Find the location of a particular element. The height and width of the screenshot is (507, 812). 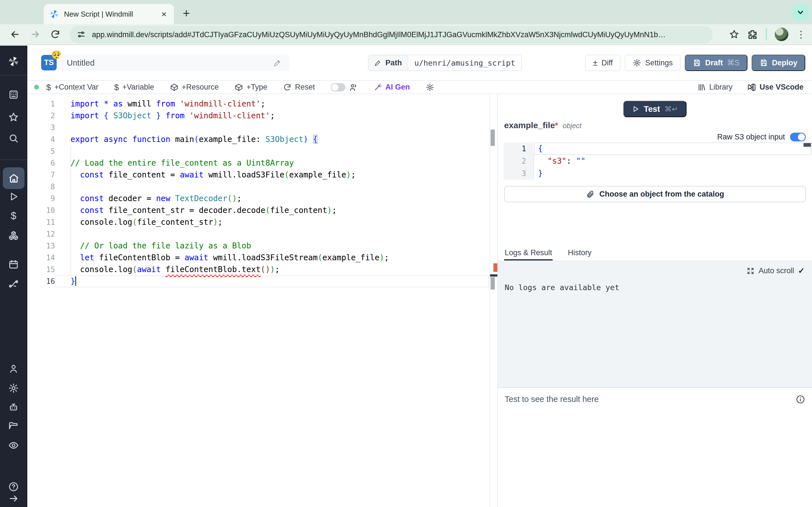

result-placeholder: Test to see the result here is located at coordinates (552, 399).